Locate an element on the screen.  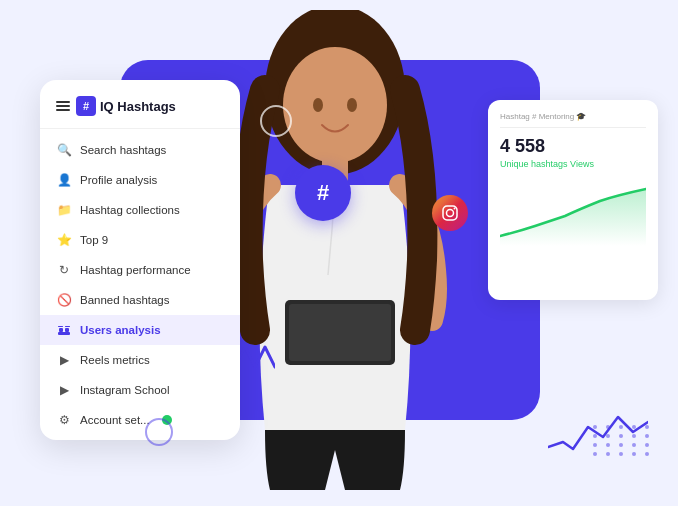
video-icon: ▶ is located at coordinates (64, 360).